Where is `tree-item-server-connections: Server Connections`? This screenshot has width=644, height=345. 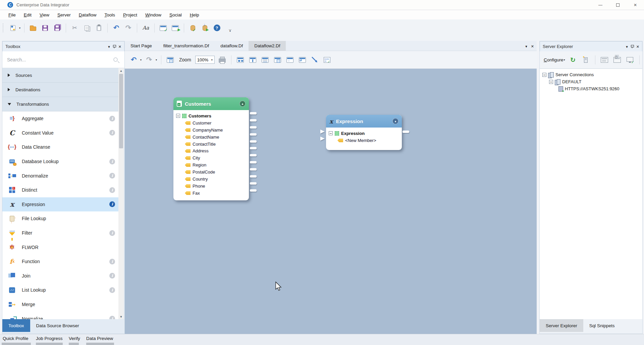 tree-item-server-connections: Server Connections is located at coordinates (592, 75).